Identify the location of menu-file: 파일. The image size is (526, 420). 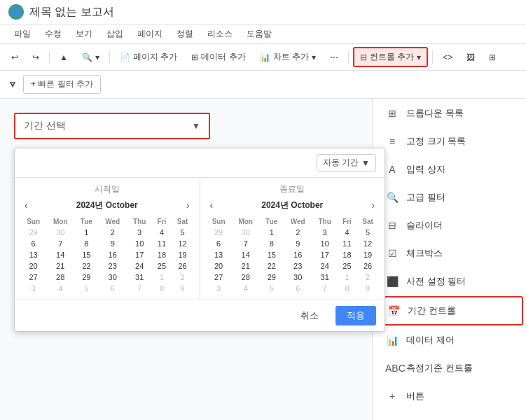
(22, 34).